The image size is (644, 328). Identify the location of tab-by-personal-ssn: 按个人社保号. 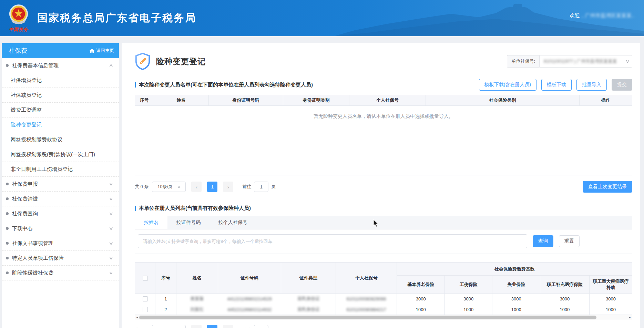
(233, 223).